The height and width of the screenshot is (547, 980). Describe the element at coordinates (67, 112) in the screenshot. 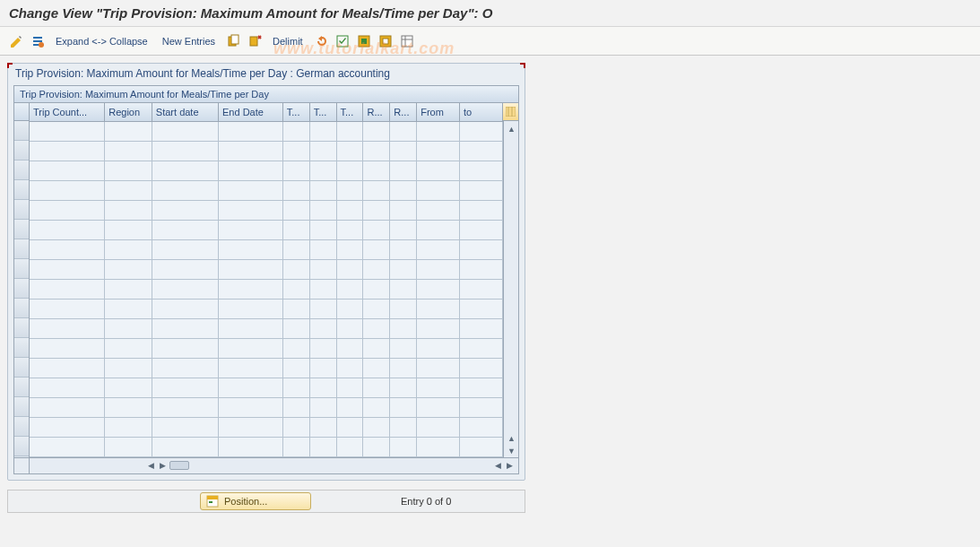

I see `column-header: Trip Count...` at that location.